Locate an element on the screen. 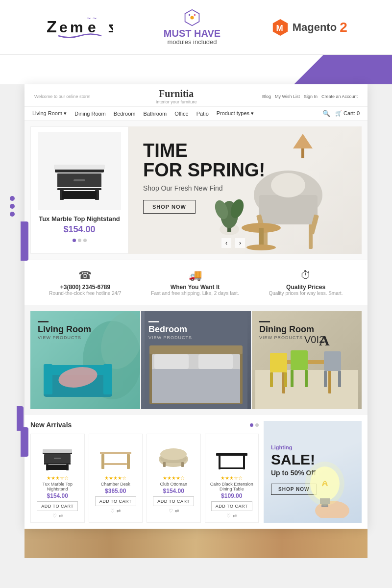  nav-bedroom: Bedroom is located at coordinates (124, 114).